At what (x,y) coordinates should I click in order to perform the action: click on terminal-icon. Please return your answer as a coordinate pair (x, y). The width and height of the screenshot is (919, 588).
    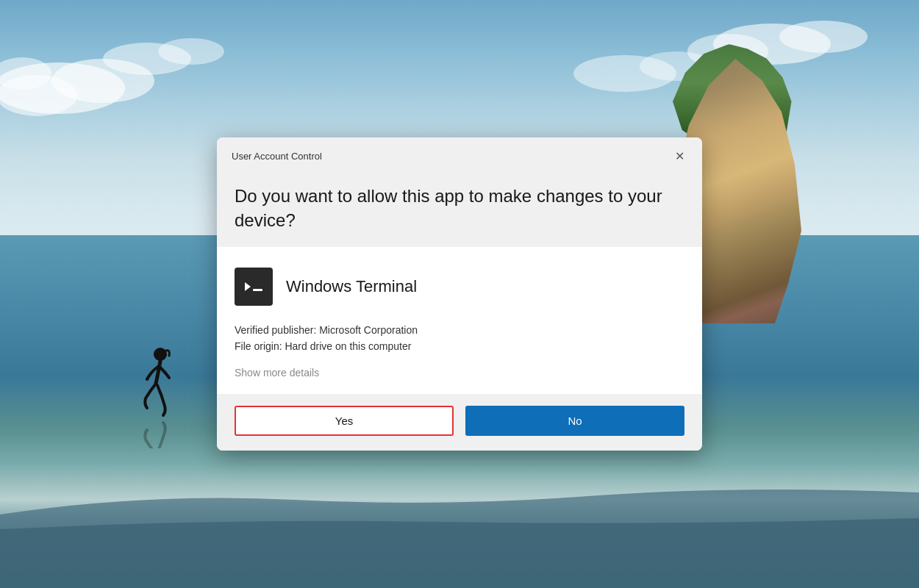
    Looking at the image, I should click on (254, 287).